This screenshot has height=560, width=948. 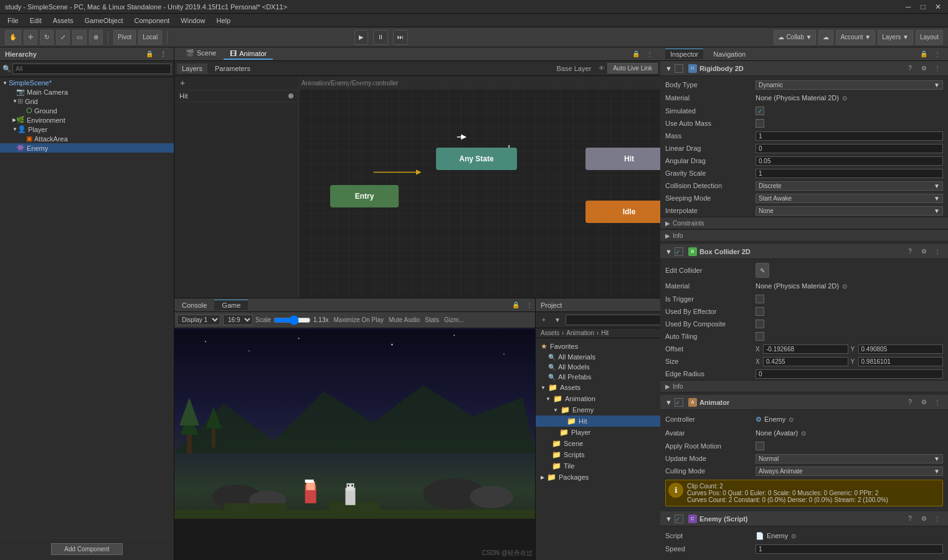 What do you see at coordinates (850, 161) in the screenshot?
I see `angular-drag-input` at bounding box center [850, 161].